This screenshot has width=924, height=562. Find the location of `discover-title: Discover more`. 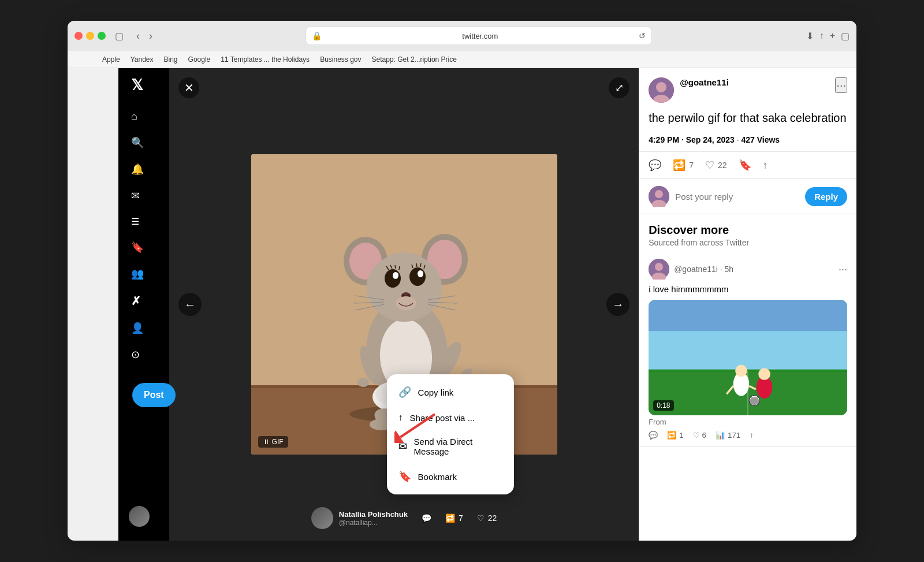

discover-title: Discover more is located at coordinates (748, 230).